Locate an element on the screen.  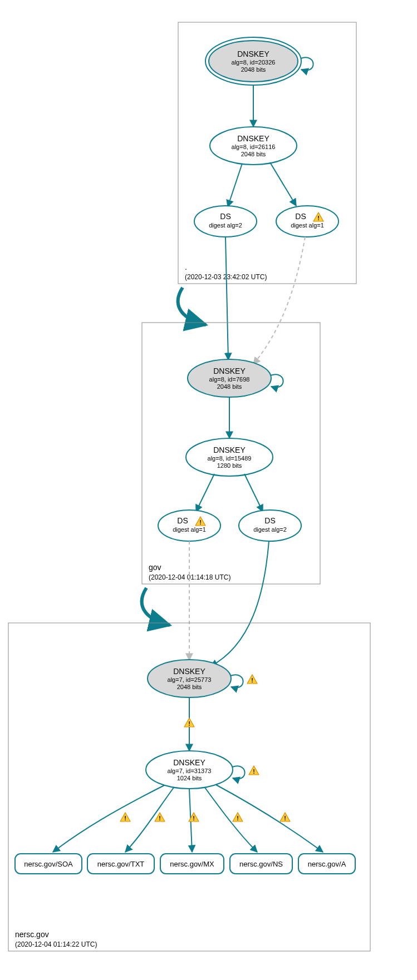
node-gov-ds2: DS digest alg=2 is located at coordinates (270, 526).